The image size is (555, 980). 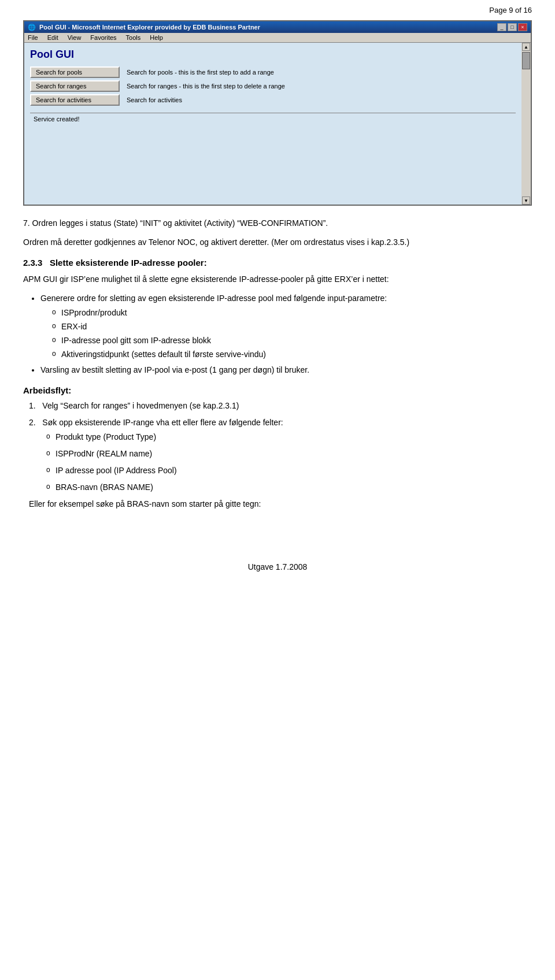 What do you see at coordinates (502, 27) in the screenshot?
I see `minimize-button: _` at bounding box center [502, 27].